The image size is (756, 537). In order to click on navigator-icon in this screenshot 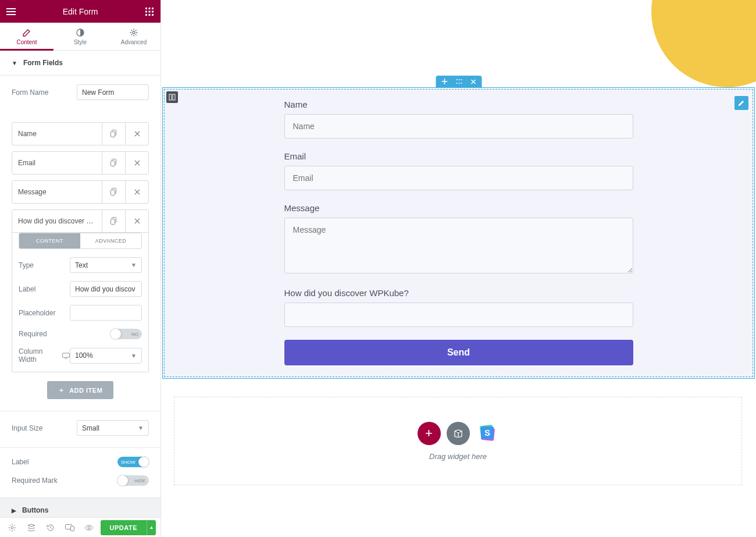, I will do `click(31, 528)`.